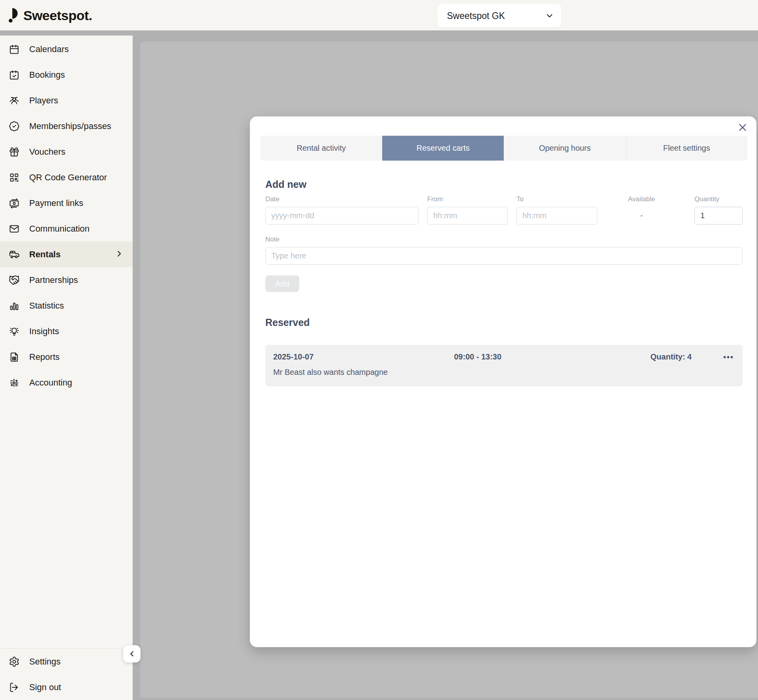  What do you see at coordinates (45, 662) in the screenshot?
I see `sidebar-item-label: Settings` at bounding box center [45, 662].